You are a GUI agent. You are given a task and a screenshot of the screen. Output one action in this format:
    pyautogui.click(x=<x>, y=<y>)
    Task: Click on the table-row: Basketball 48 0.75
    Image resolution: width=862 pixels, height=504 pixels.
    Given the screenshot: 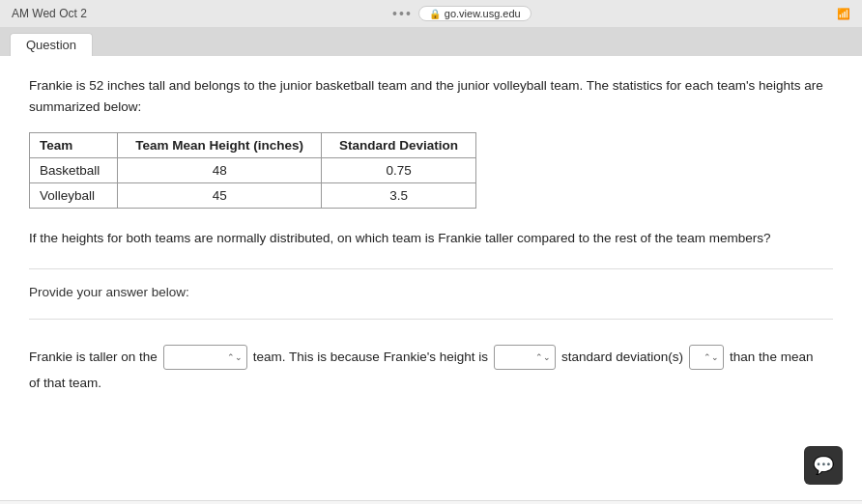 What is the action you would take?
    pyautogui.click(x=253, y=171)
    